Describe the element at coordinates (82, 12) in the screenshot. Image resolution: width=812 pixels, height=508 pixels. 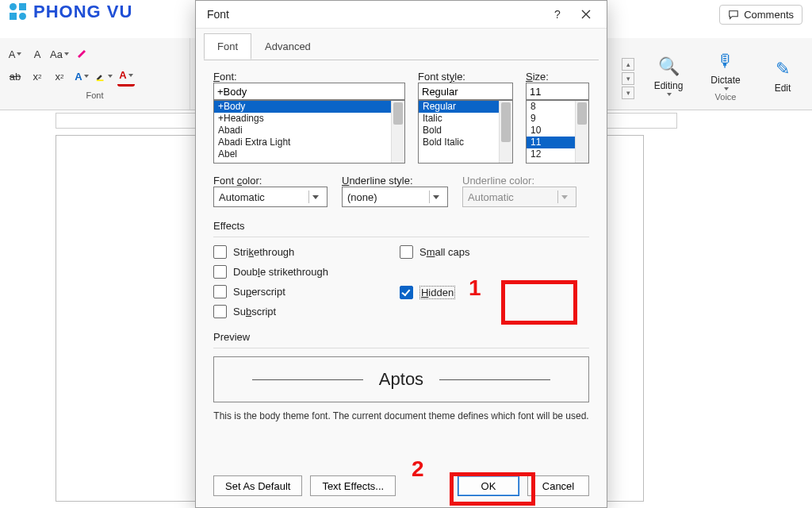
I see `brand-text: PHONG VU` at that location.